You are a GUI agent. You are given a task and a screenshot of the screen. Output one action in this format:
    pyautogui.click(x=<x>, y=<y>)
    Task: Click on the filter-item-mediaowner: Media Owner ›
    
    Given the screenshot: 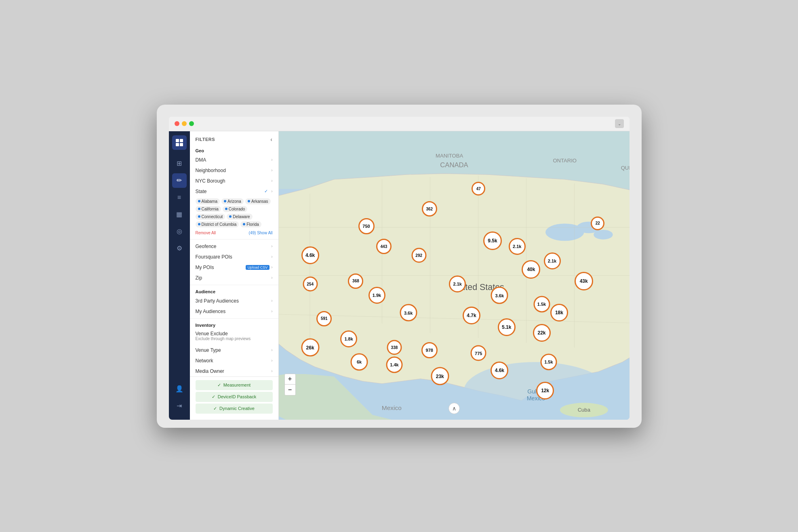 What is the action you would take?
    pyautogui.click(x=234, y=371)
    